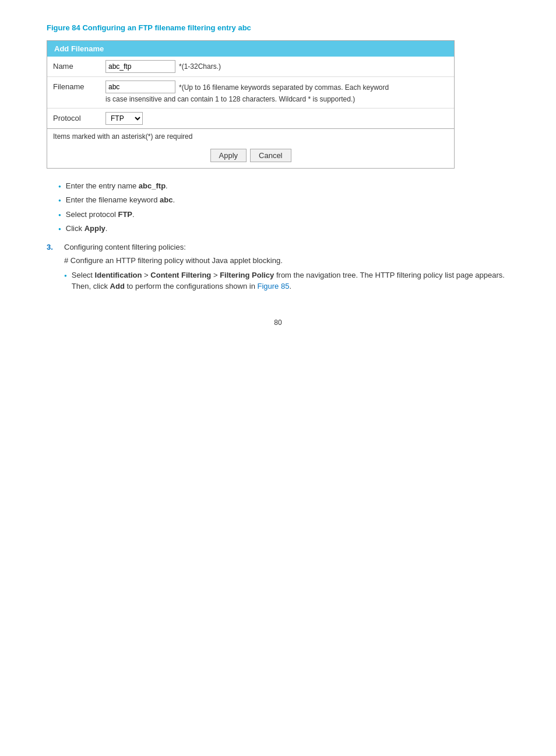 The image size is (556, 756). I want to click on filename-hint-line1: *(Up to 16 filename keywords separated b…, so click(284, 87).